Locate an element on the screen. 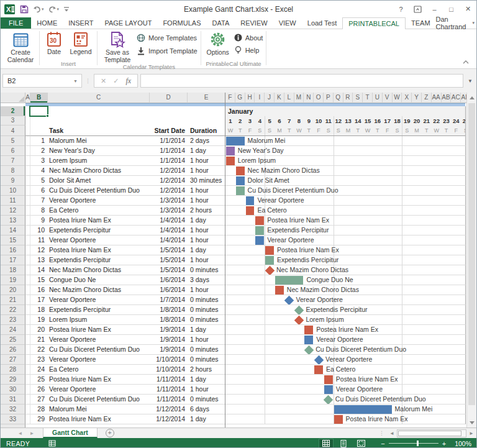 This screenshot has height=448, width=477. start-date-cell: 1/11/2014 is located at coordinates (169, 400).